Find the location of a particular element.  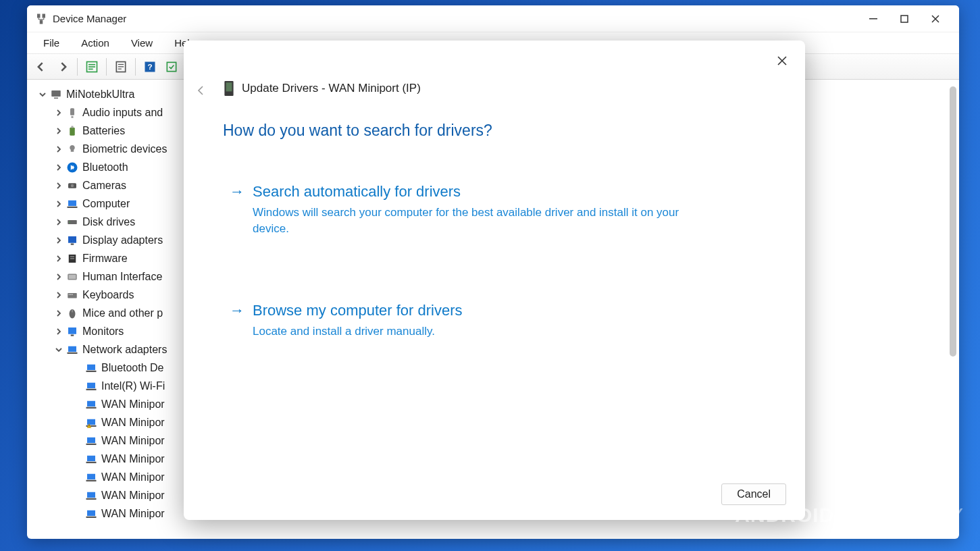

toolbar-properties-button is located at coordinates (121, 67).